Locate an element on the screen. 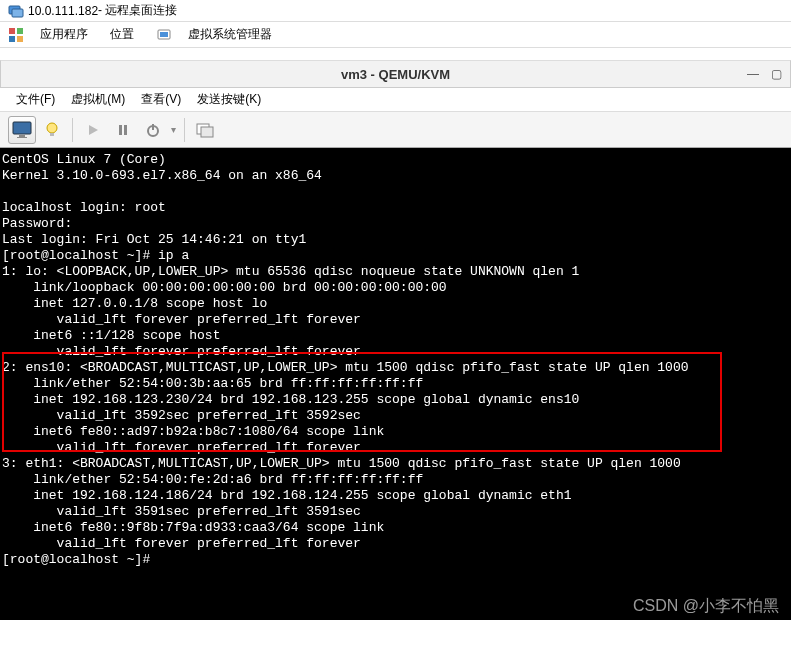  pause-button is located at coordinates (123, 130).